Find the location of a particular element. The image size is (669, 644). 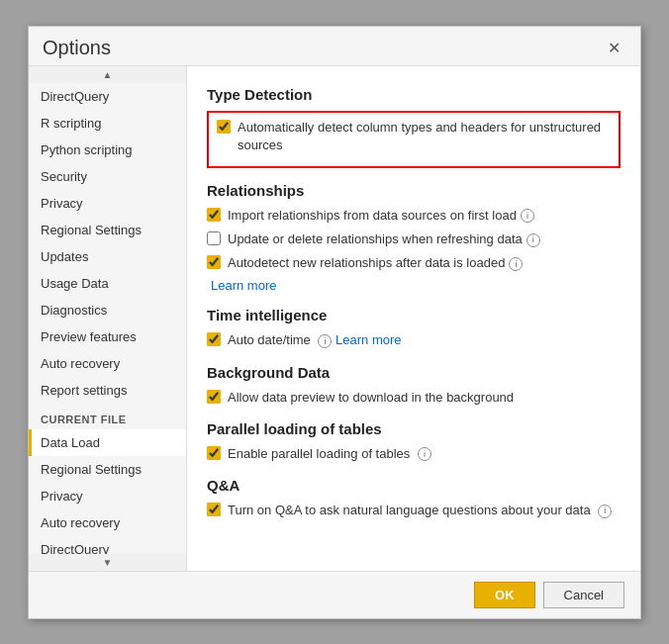

qa-label: Turn on Q&A to ask natural language ques… is located at coordinates (424, 510).